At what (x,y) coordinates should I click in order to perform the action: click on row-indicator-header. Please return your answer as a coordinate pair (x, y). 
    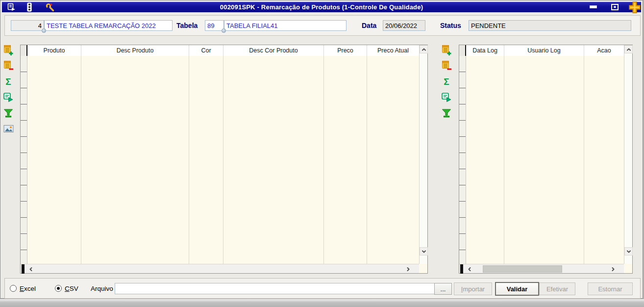
    Looking at the image, I should click on (24, 51).